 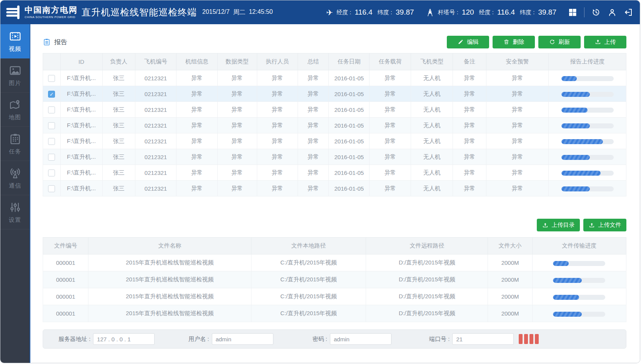 I want to click on aircraft-longitude-label: 经度 :, so click(x=344, y=12).